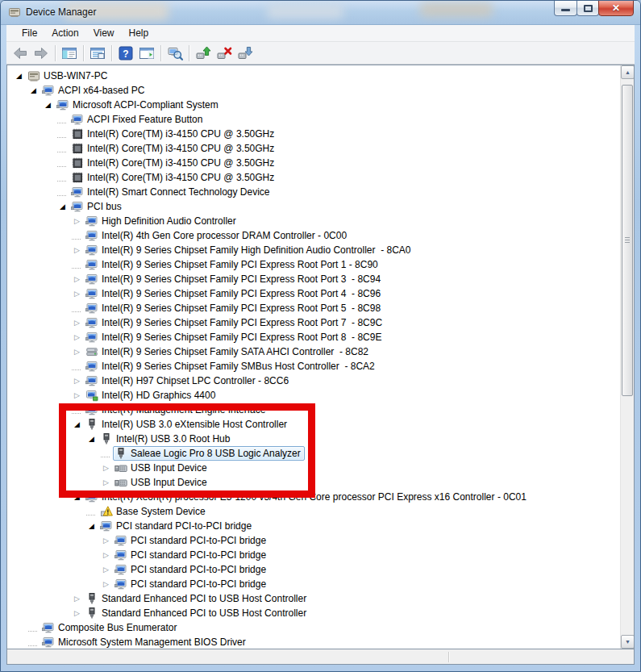  What do you see at coordinates (92, 613) in the screenshot?
I see `usb-icon` at bounding box center [92, 613].